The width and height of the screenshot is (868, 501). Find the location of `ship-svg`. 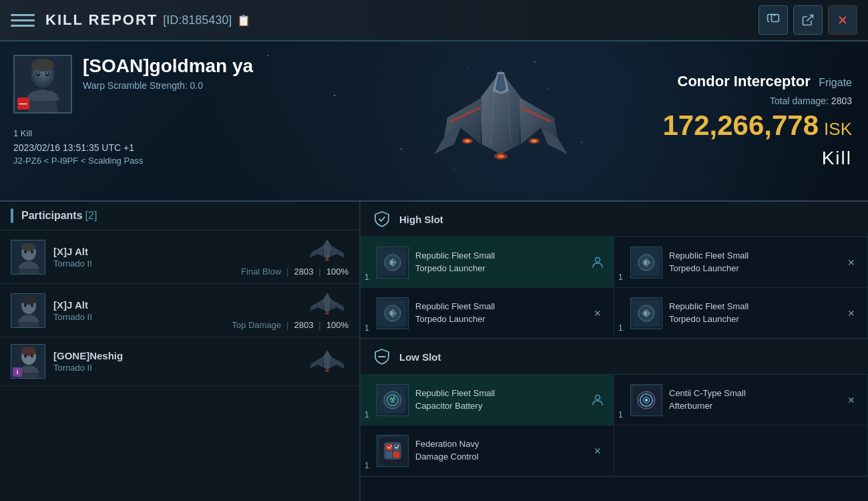

ship-svg is located at coordinates (501, 121).